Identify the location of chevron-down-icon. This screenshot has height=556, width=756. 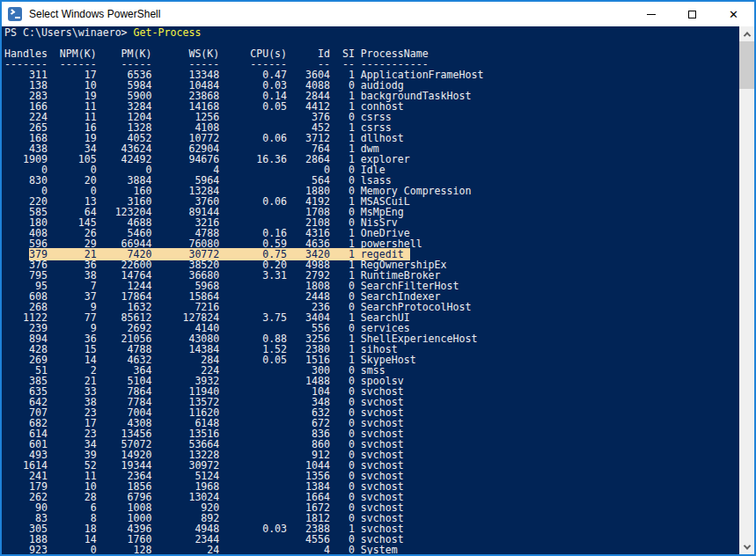
(746, 545).